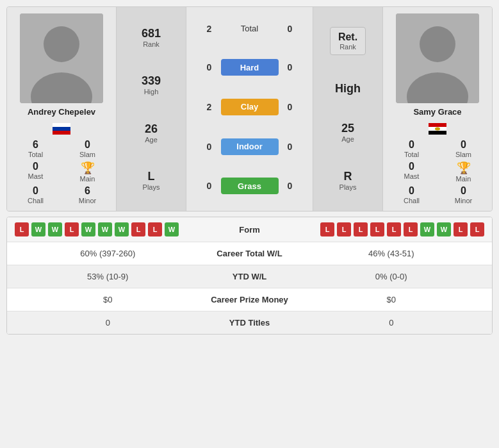 The image size is (499, 448). What do you see at coordinates (61, 58) in the screenshot?
I see `player1-avatar` at bounding box center [61, 58].